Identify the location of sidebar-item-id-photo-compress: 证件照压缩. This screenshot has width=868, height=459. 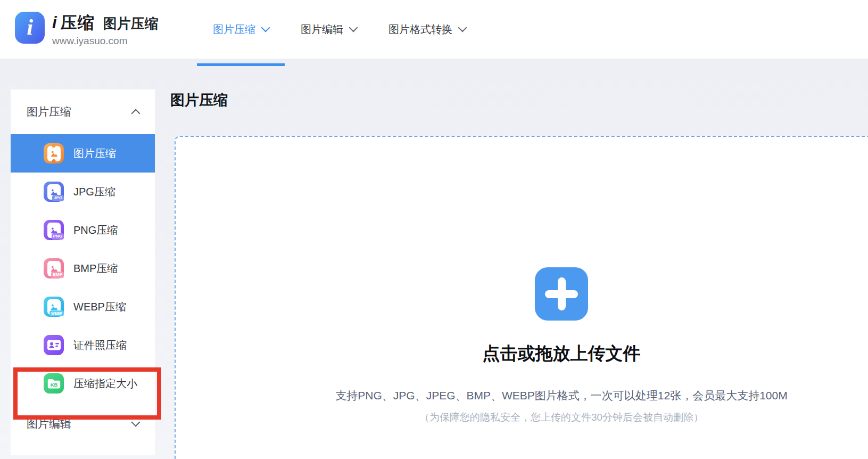
(83, 345).